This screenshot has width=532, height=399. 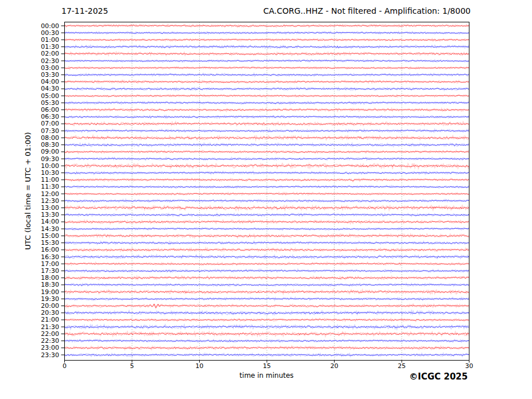 I want to click on y-tick-label-23:30: 23:30, so click(x=30, y=355).